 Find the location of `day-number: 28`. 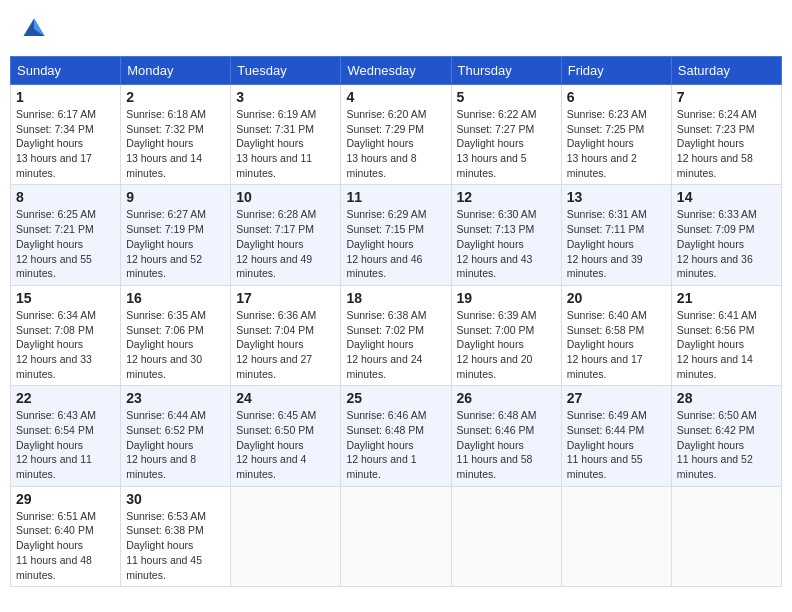

day-number: 28 is located at coordinates (726, 398).